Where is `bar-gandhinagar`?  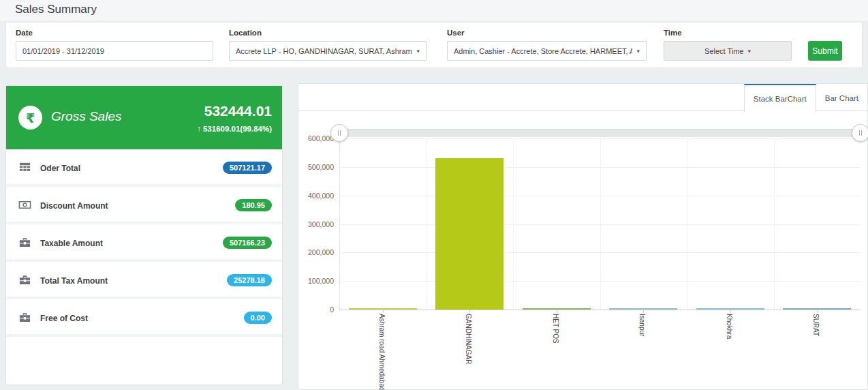
bar-gandhinagar is located at coordinates (469, 234).